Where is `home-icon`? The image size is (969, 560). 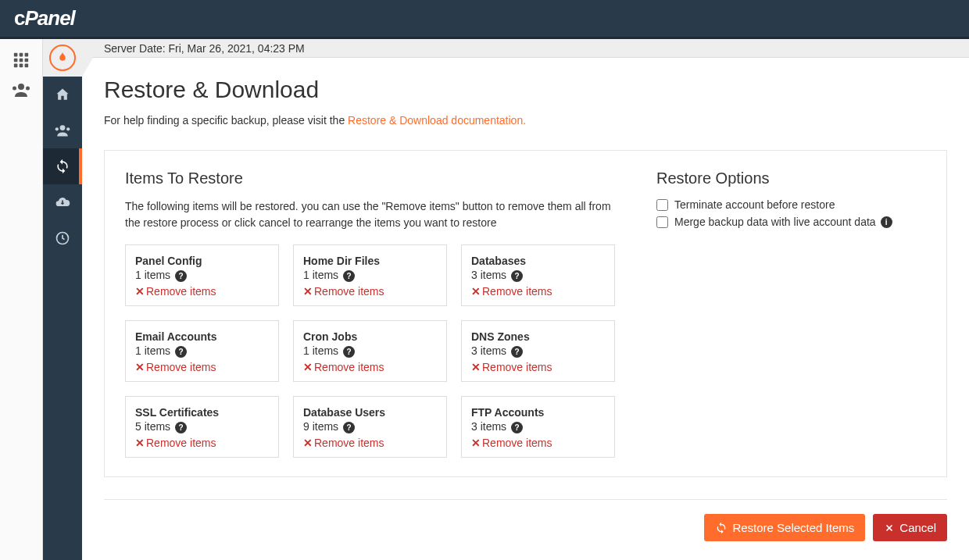 home-icon is located at coordinates (63, 95).